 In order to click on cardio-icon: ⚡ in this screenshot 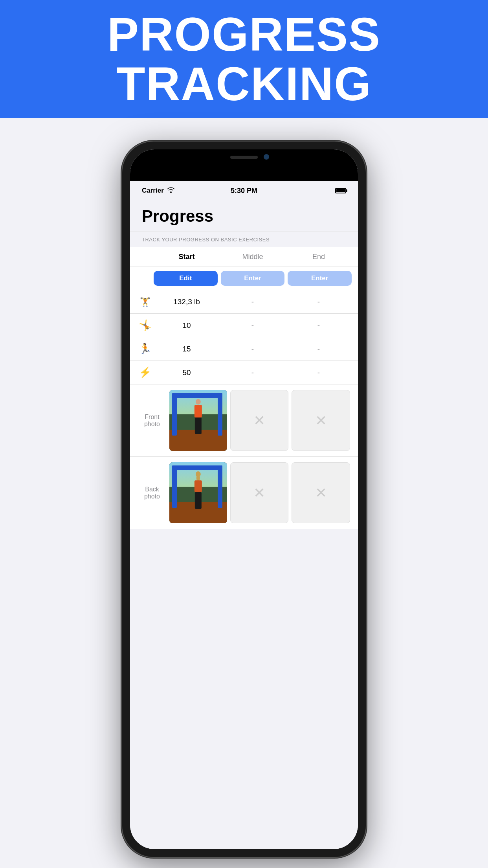, I will do `click(145, 373)`.